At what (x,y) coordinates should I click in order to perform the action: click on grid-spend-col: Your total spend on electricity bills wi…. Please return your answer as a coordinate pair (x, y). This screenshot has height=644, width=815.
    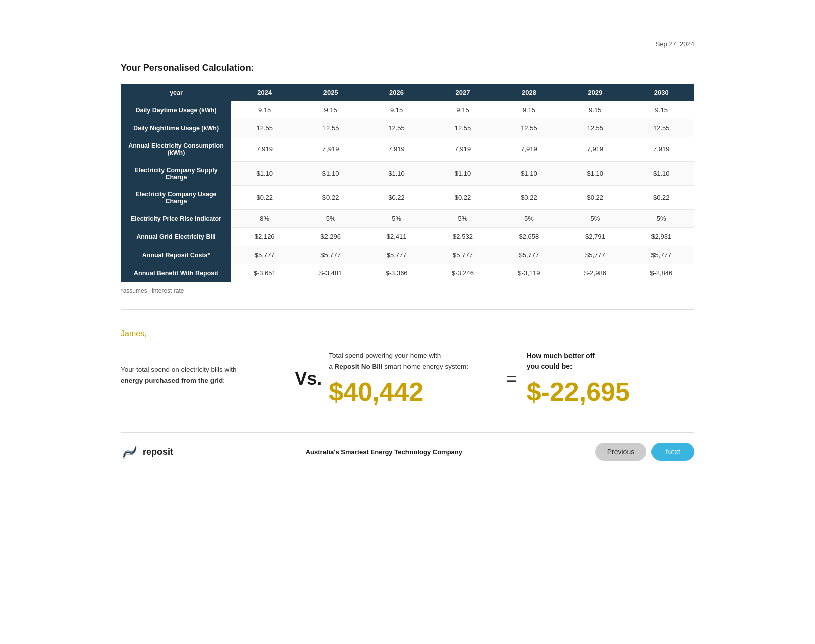
    Looking at the image, I should click on (204, 378).